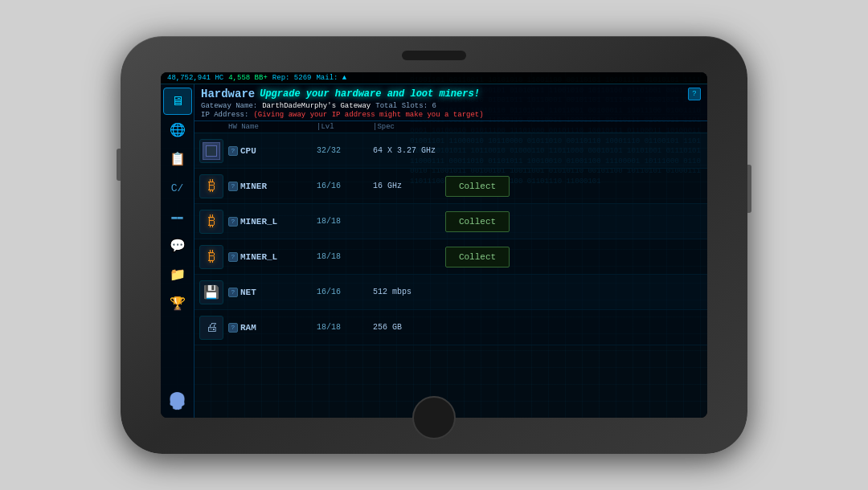  I want to click on volume-button, so click(119, 165).